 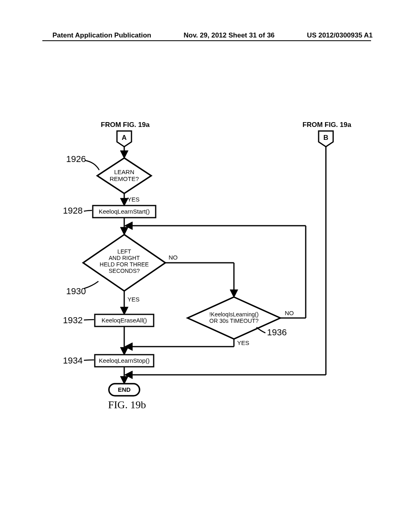 What do you see at coordinates (234, 318) in the screenshot?
I see `decision-timeout: !KeeloqIsLearning()OR 30s TIMEOUT?` at bounding box center [234, 318].